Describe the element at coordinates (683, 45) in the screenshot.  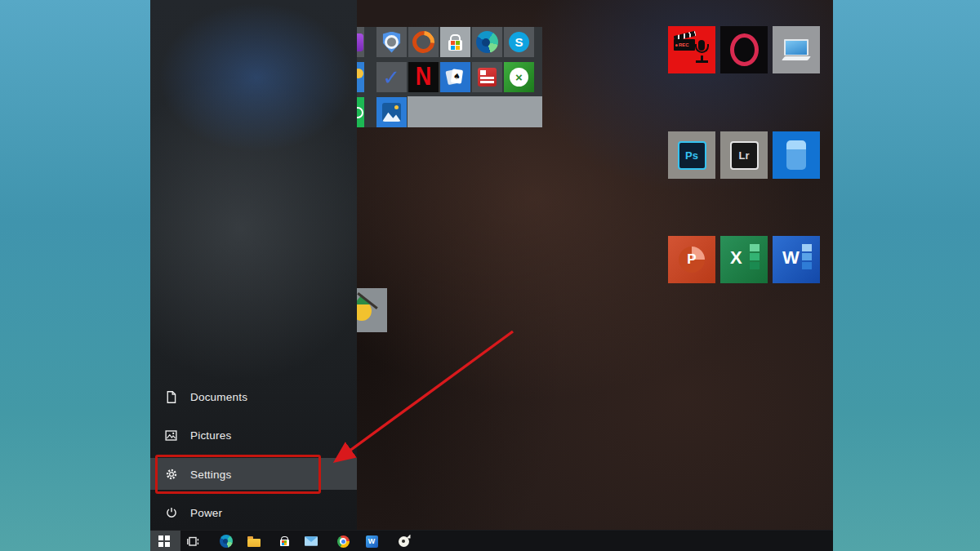
I see `rec-label: REC` at that location.